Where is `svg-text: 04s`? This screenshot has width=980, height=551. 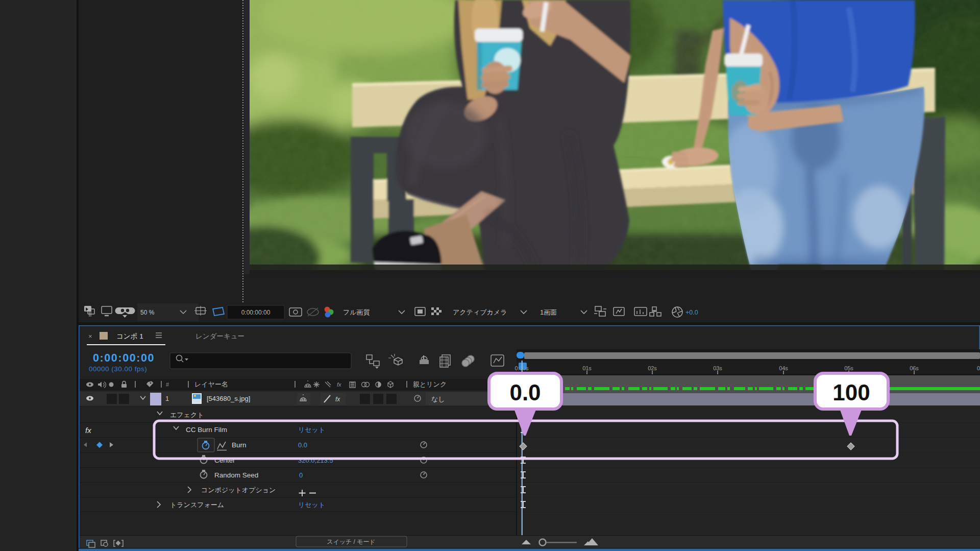 svg-text: 04s is located at coordinates (783, 368).